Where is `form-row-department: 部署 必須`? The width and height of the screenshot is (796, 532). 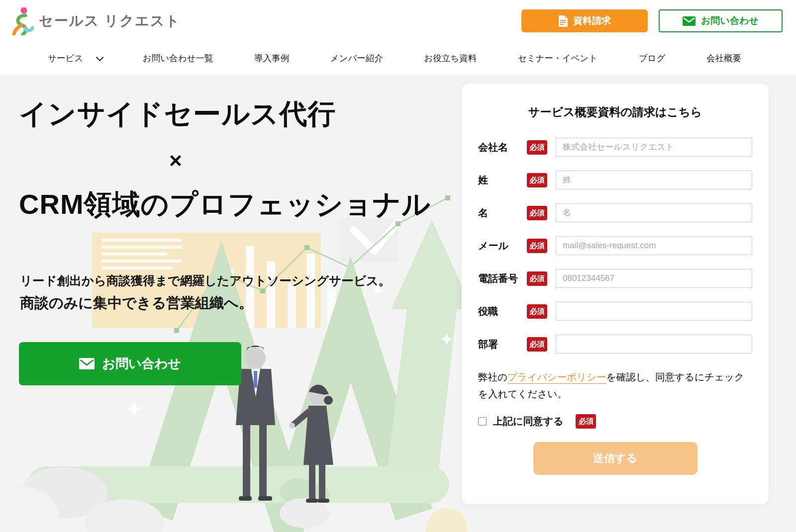
form-row-department: 部署 必須 is located at coordinates (615, 344).